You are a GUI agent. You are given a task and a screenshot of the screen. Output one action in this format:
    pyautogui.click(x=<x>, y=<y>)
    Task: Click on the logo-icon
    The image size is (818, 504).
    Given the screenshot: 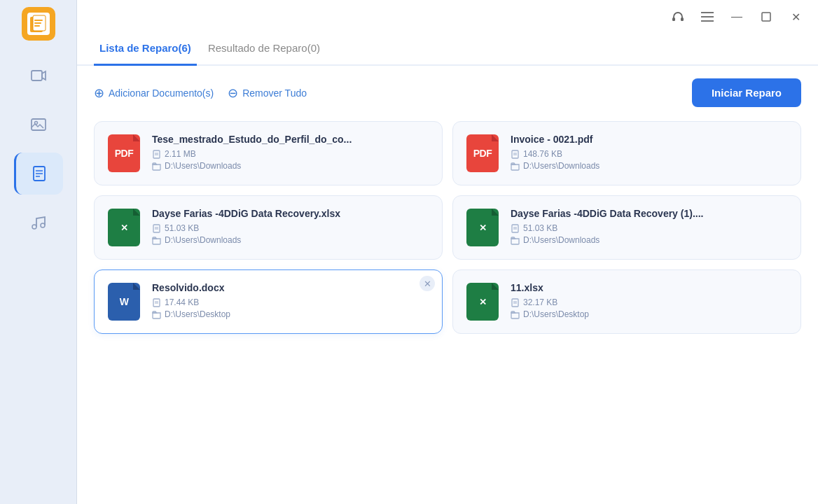 What is the action you would take?
    pyautogui.click(x=39, y=24)
    